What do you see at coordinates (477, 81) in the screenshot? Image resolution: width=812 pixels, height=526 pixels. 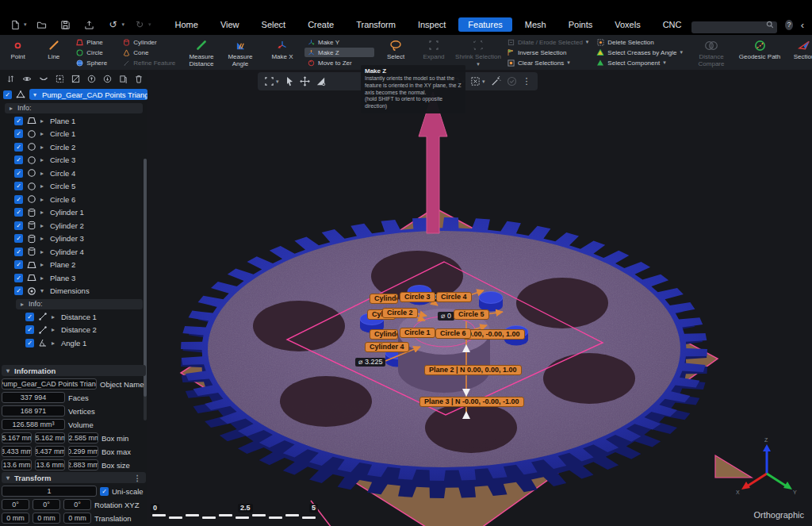 I see `deselect-box-button: ▾` at bounding box center [477, 81].